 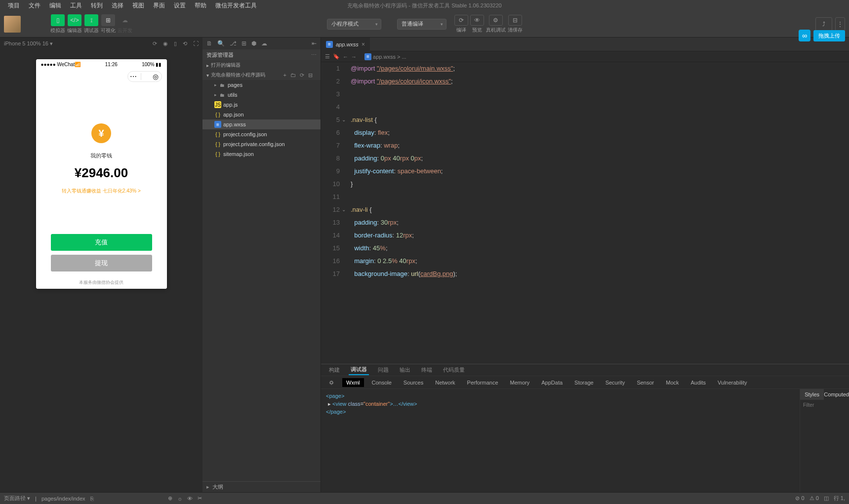 I want to click on page-path: pages/index/index, so click(x=63, y=499).